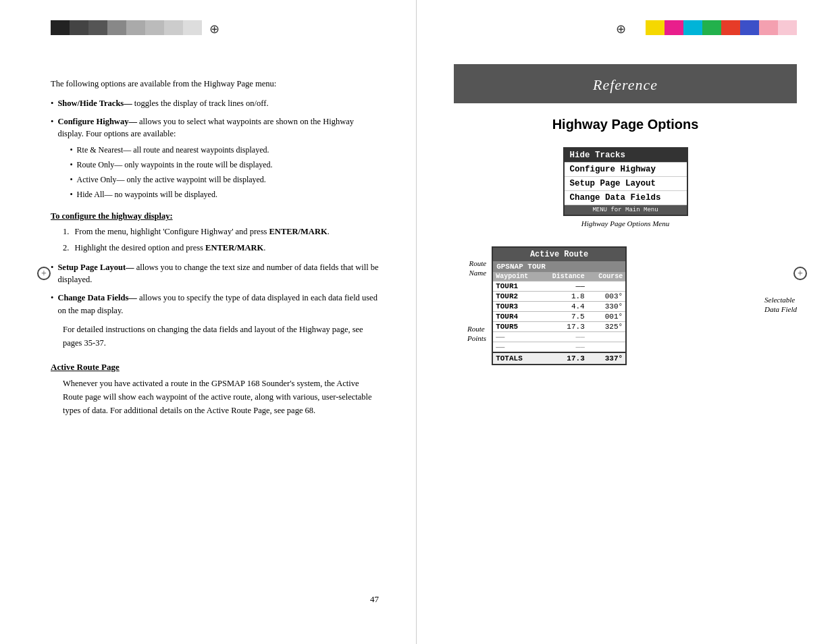  What do you see at coordinates (477, 294) in the screenshot?
I see `route-labels-left: RouteName RoutePoints` at bounding box center [477, 294].